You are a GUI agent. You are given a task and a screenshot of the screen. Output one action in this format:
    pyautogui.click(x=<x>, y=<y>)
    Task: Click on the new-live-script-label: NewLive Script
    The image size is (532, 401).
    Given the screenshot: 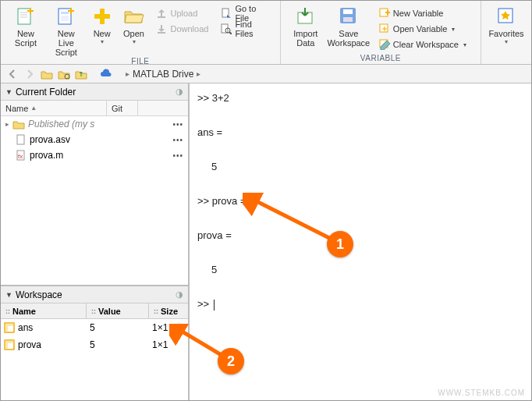 What is the action you would take?
    pyautogui.click(x=66, y=43)
    